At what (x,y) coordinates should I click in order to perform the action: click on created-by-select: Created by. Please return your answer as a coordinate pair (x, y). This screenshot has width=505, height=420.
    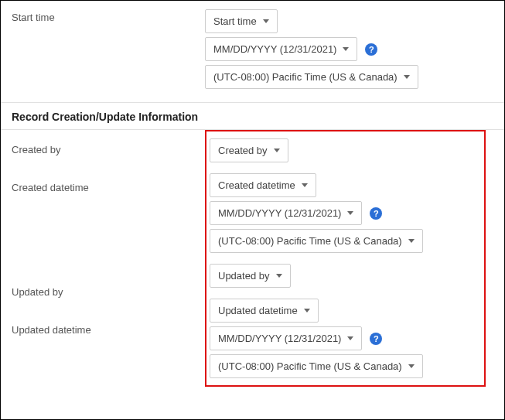
    Looking at the image, I should click on (249, 150).